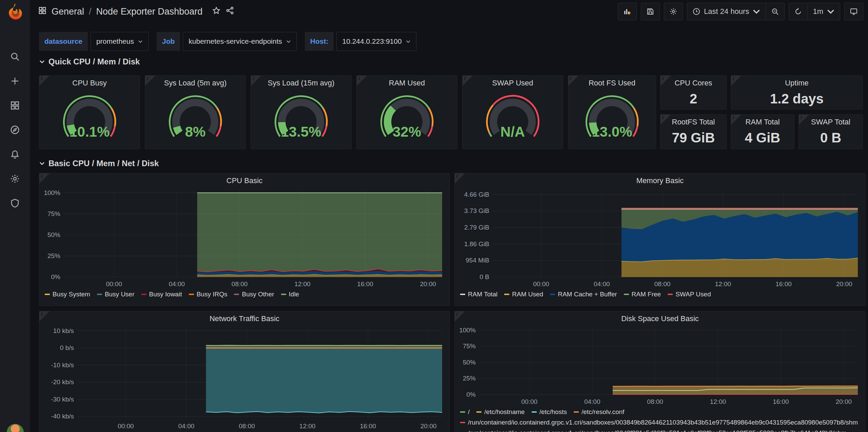 This screenshot has width=868, height=432. What do you see at coordinates (195, 82) in the screenshot?
I see `panel-title: Sys Load (5m avg)` at bounding box center [195, 82].